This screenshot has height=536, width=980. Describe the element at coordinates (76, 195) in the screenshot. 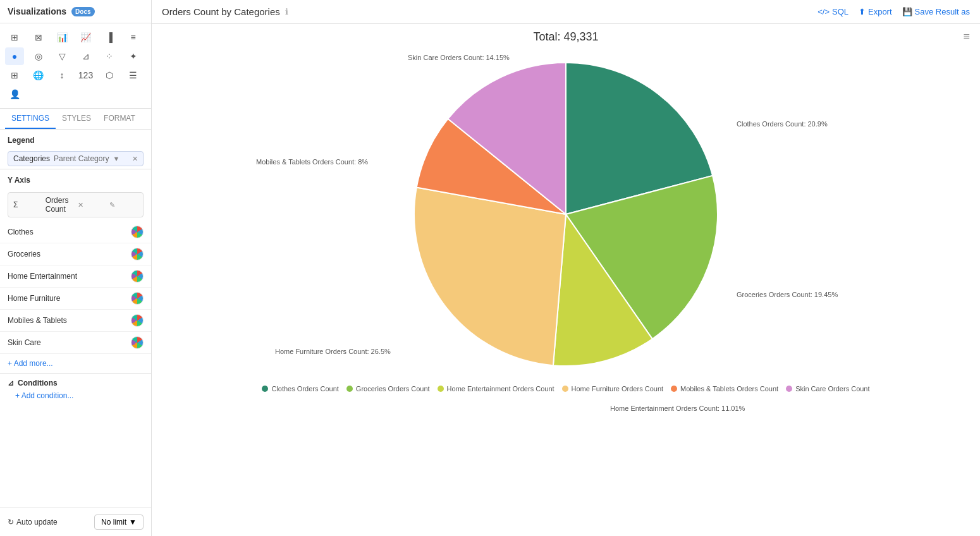

I see `y-axis-section: Y Axis Σ Orders Count ✕ ✎` at that location.